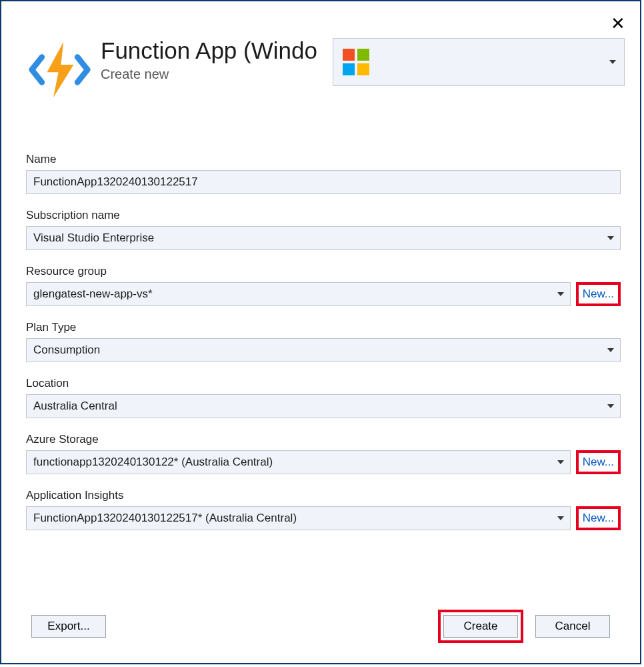  What do you see at coordinates (153, 462) in the screenshot?
I see `storage-value: functionapp1320240130122* (Australia Cen…` at bounding box center [153, 462].